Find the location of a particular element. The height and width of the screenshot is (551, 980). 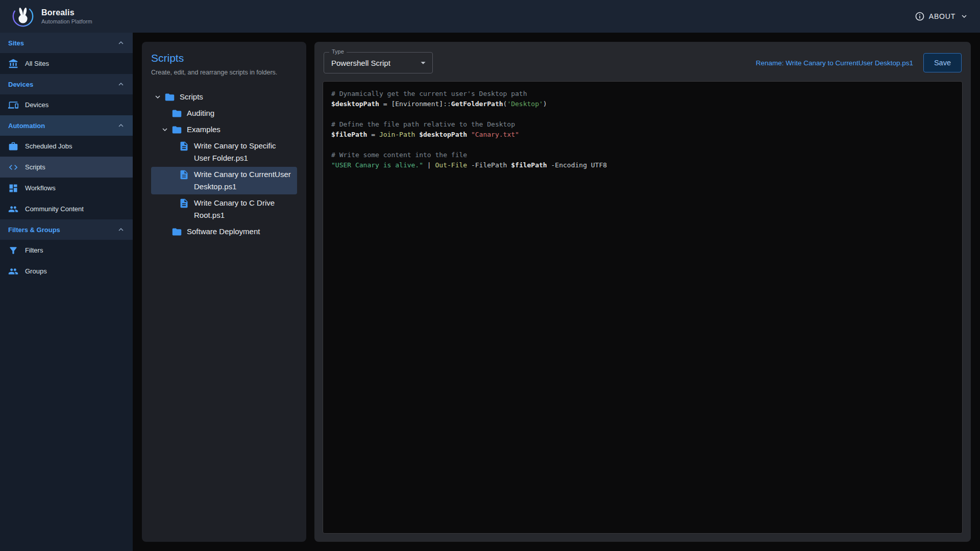

brand-text: Borealis Automation Platform is located at coordinates (67, 16).